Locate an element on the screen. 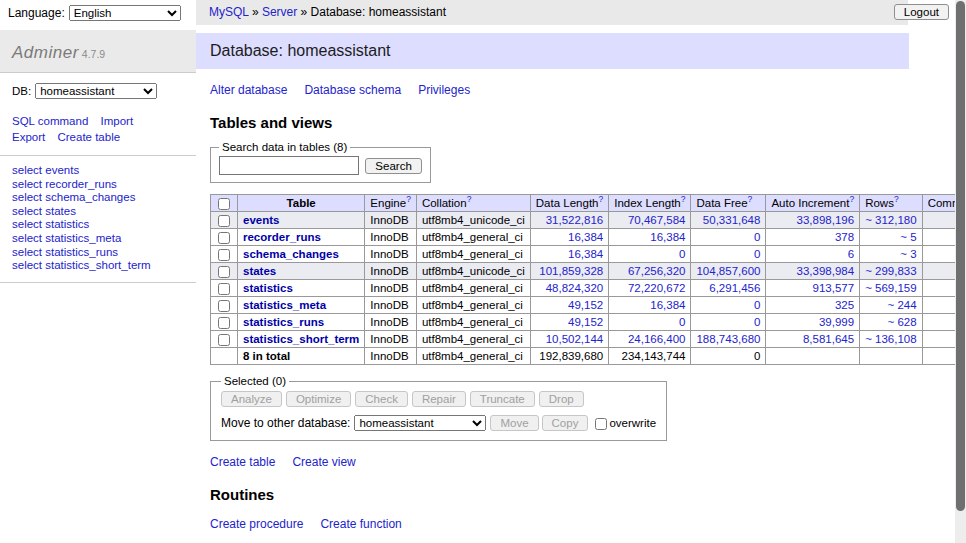  row-checkbox-statistics-runs is located at coordinates (224, 323).